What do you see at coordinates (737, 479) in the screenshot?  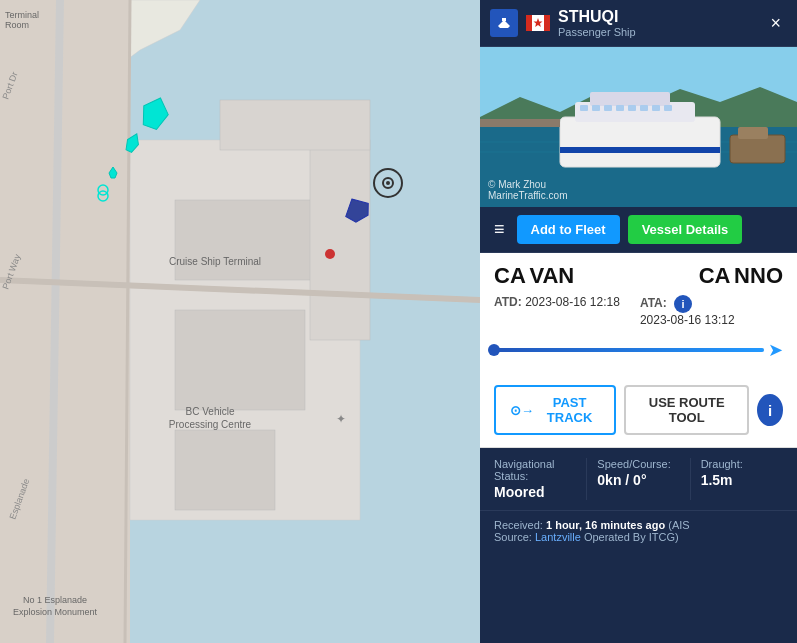 I see `draught-col: Draught: 1.5m` at bounding box center [737, 479].